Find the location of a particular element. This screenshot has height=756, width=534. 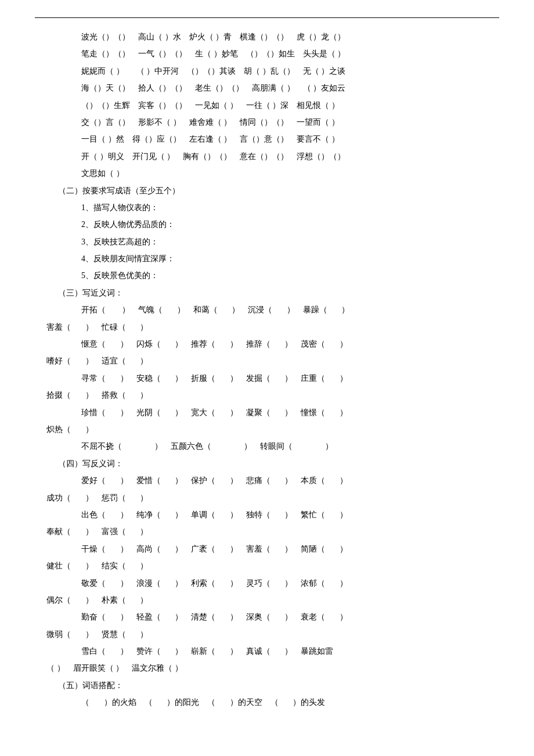

line2: 笔走（）（） 一气（）（） 生（ ）妙笔 （）（）如生 头头是（ ） is located at coordinates (267, 53).